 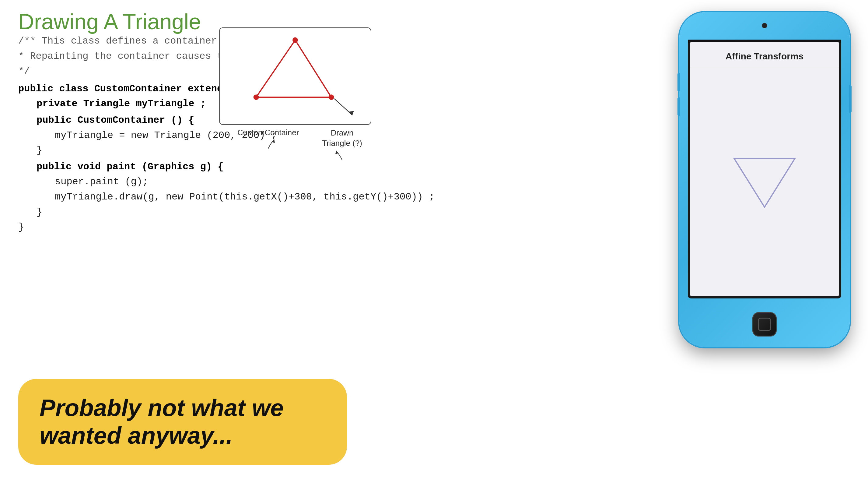 What do you see at coordinates (347, 145) in the screenshot?
I see `diagram-label-triangle: DrawnTriangle (?)` at bounding box center [347, 145].